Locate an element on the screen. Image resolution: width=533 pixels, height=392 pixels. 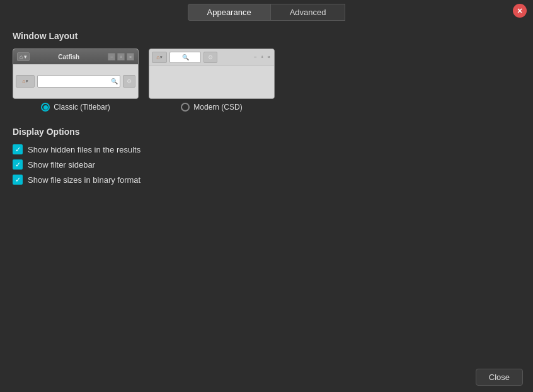
checkbox-filter-sidebar-label: Show filter sidebar is located at coordinates (62, 165).